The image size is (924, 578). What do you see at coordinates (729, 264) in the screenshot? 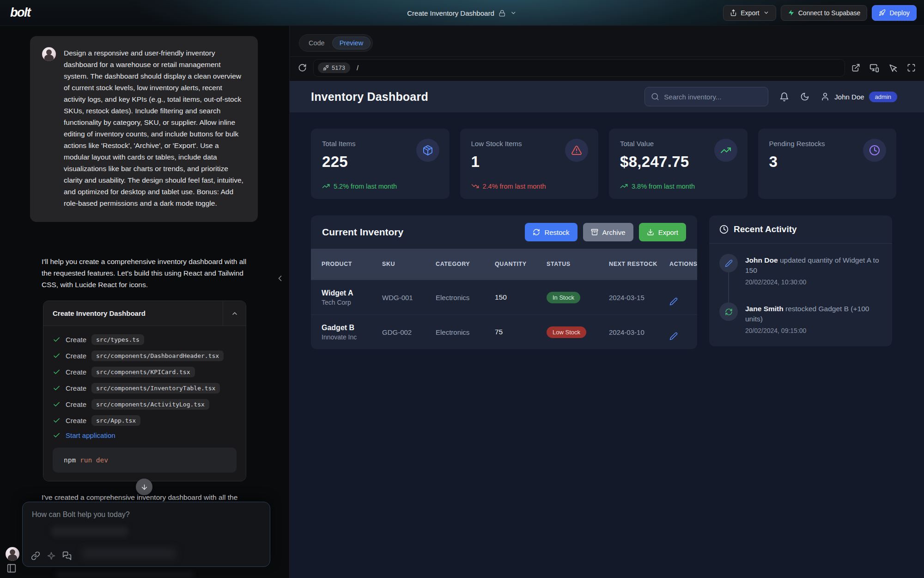
I see `pencil-icon` at bounding box center [729, 264].